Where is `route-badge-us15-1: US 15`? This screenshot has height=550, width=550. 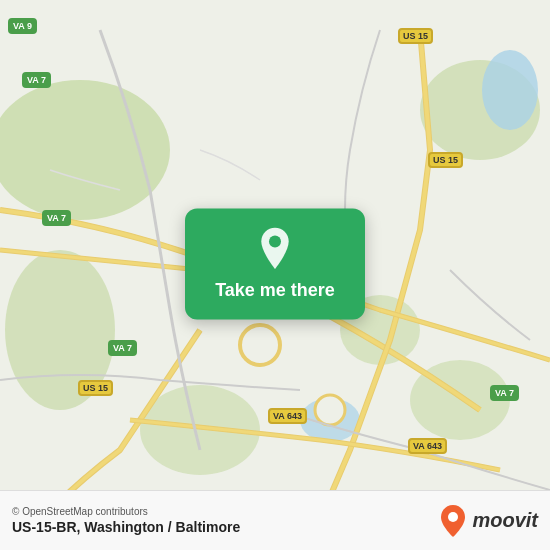 route-badge-us15-1: US 15 is located at coordinates (416, 36).